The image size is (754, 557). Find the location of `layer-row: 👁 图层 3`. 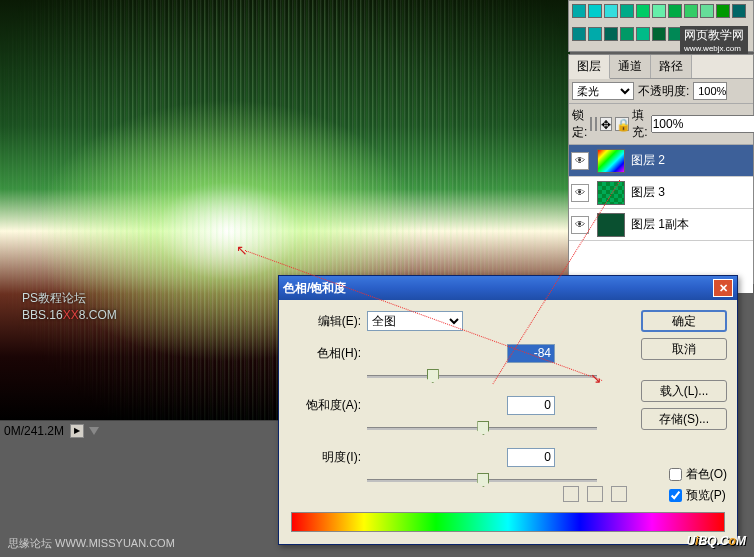

layer-row: 👁 图层 3 is located at coordinates (661, 193).